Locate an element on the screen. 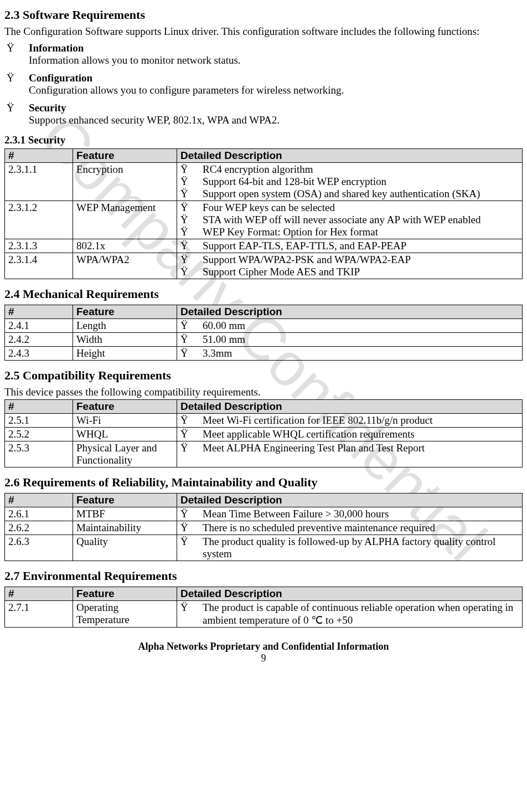 Image resolution: width=527 pixels, height=812 pixels. feature-item: Ÿ Security Supports enhanced security WE… is located at coordinates (264, 114).